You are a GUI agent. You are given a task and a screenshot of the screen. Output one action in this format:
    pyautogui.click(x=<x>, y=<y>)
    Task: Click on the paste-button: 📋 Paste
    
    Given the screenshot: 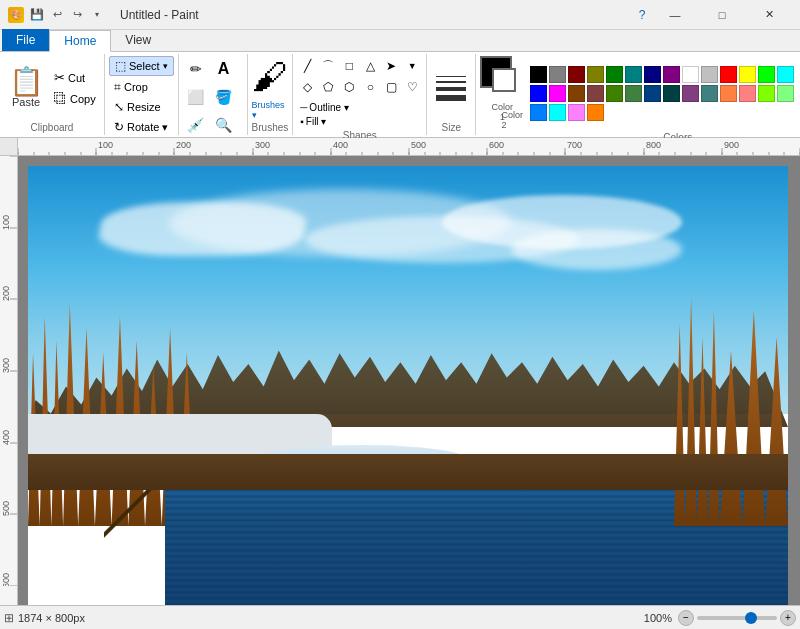 What is the action you would take?
    pyautogui.click(x=26, y=88)
    